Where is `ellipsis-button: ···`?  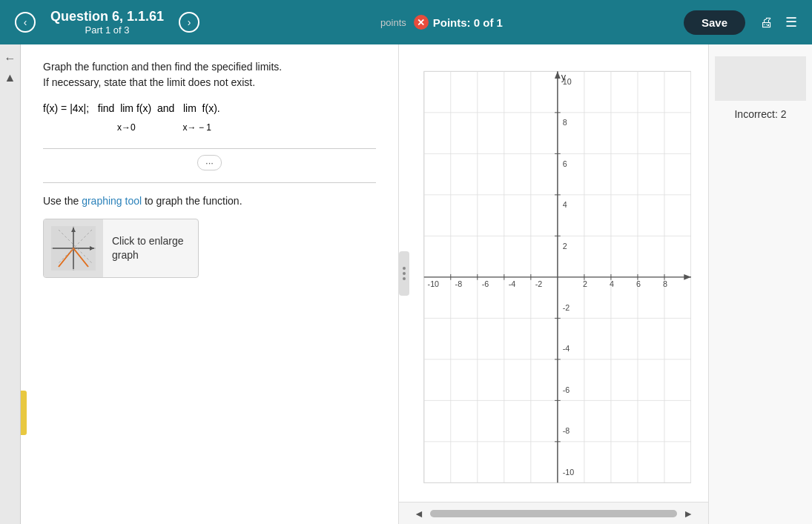 ellipsis-button: ··· is located at coordinates (209, 163).